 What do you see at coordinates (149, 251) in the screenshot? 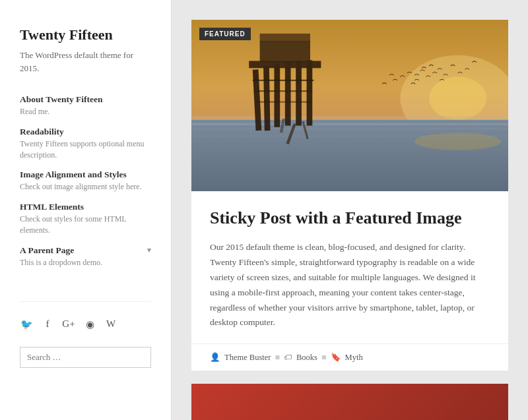
I see `dropdown-arrow-a-parent-page: ▾` at bounding box center [149, 251].